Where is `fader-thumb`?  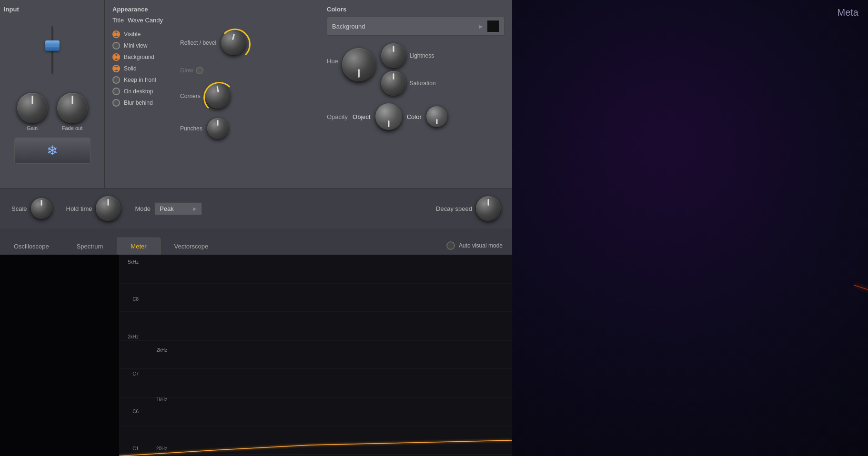 fader-thumb is located at coordinates (52, 46).